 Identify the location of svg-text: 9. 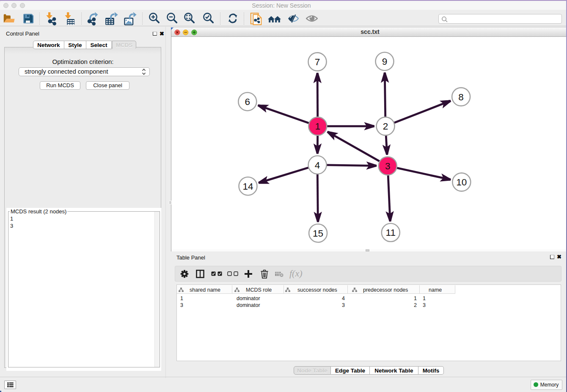
(385, 62).